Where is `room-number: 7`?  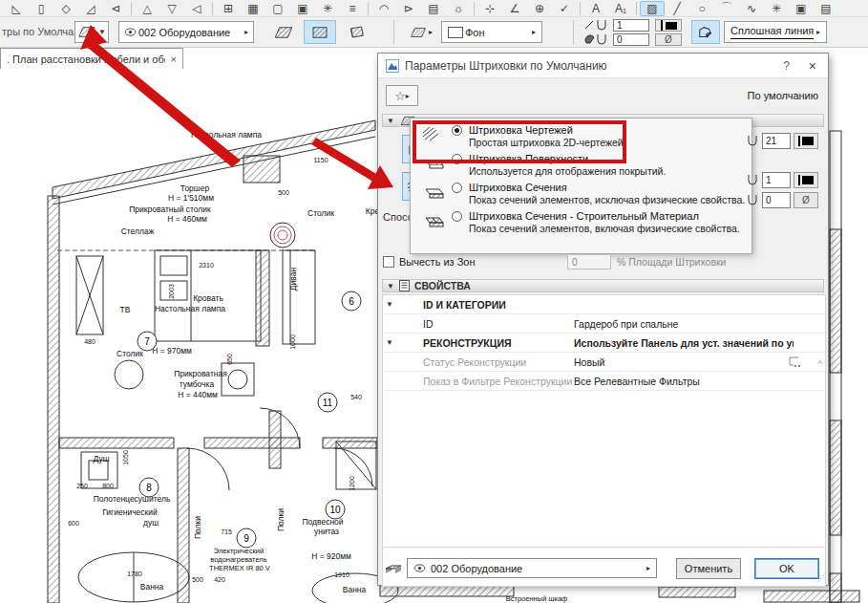 room-number: 7 is located at coordinates (147, 342).